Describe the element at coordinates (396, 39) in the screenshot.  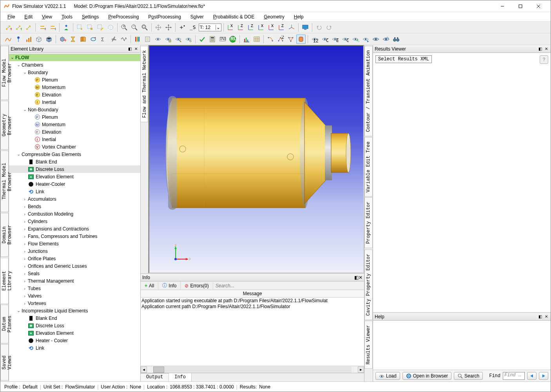
I see `binoculars-icon` at that location.